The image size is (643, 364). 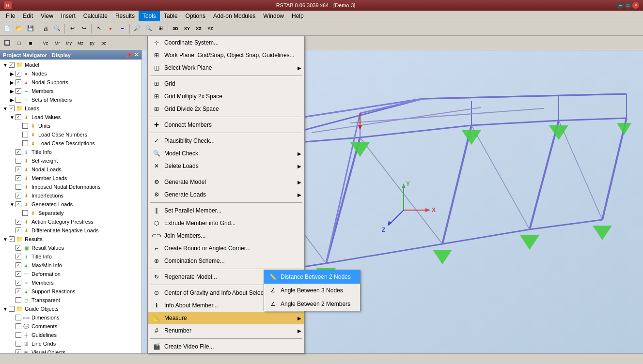 What do you see at coordinates (18, 187) in the screenshot?
I see `check-imposed-nodal` at bounding box center [18, 187].